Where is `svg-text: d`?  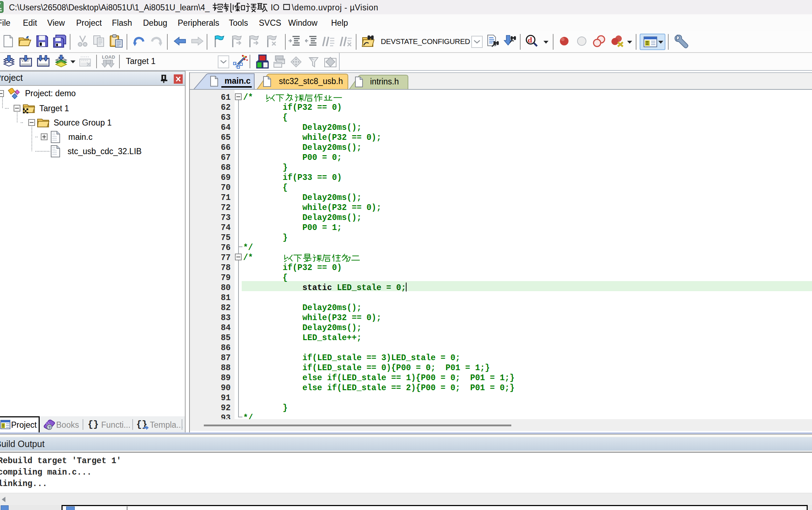
svg-text: d is located at coordinates (530, 40).